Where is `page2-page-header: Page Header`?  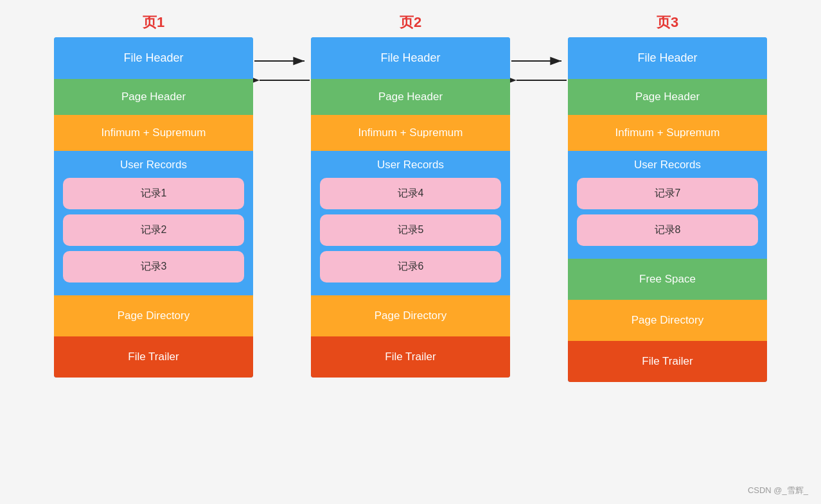 page2-page-header: Page Header is located at coordinates (410, 97).